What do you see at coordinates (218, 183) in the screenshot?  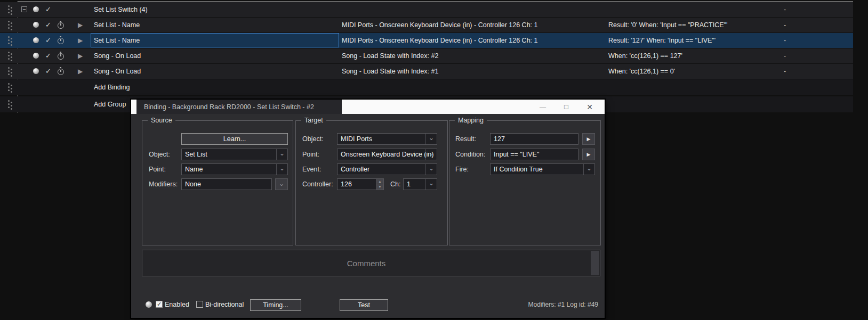 I see `source-group: Source Learn... Object: Set List Point: …` at bounding box center [218, 183].